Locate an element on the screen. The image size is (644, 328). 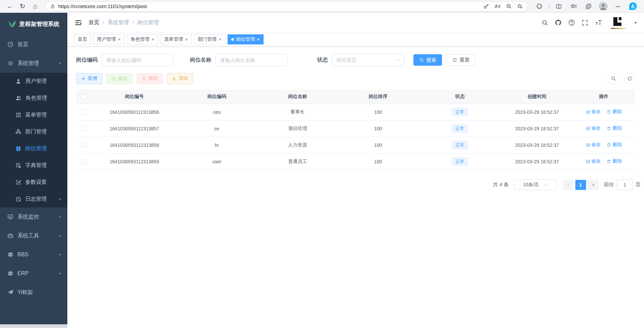
sidebar-item-bbs: BBS is located at coordinates (34, 255).